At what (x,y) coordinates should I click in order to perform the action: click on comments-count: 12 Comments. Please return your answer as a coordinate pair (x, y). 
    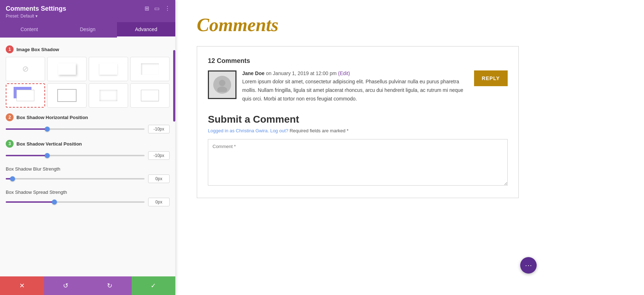
    Looking at the image, I should click on (358, 61).